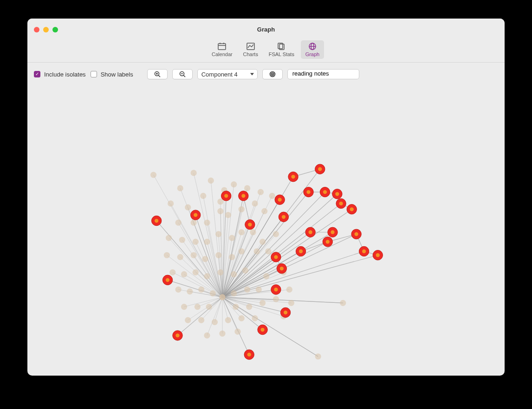 This screenshot has width=532, height=409. I want to click on close-icon, so click(37, 30).